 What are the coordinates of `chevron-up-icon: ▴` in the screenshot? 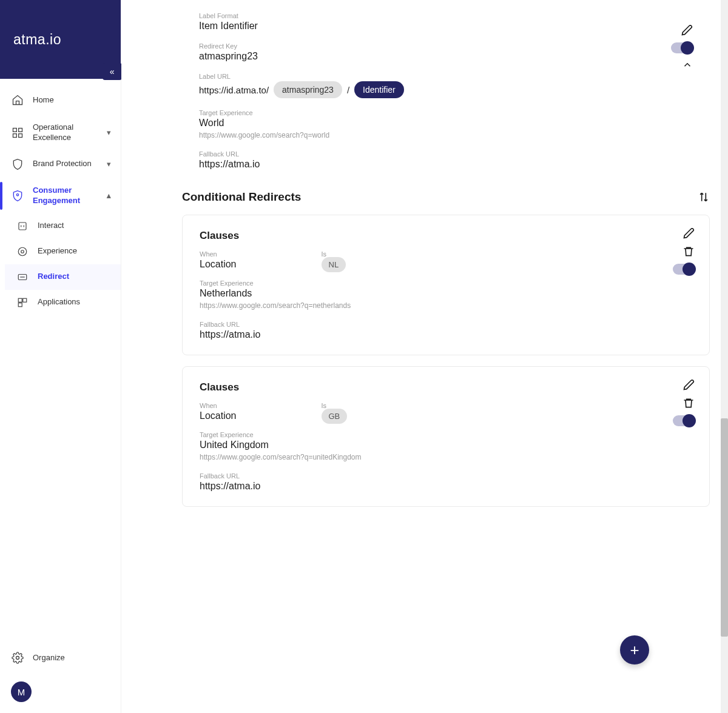 It's located at (109, 195).